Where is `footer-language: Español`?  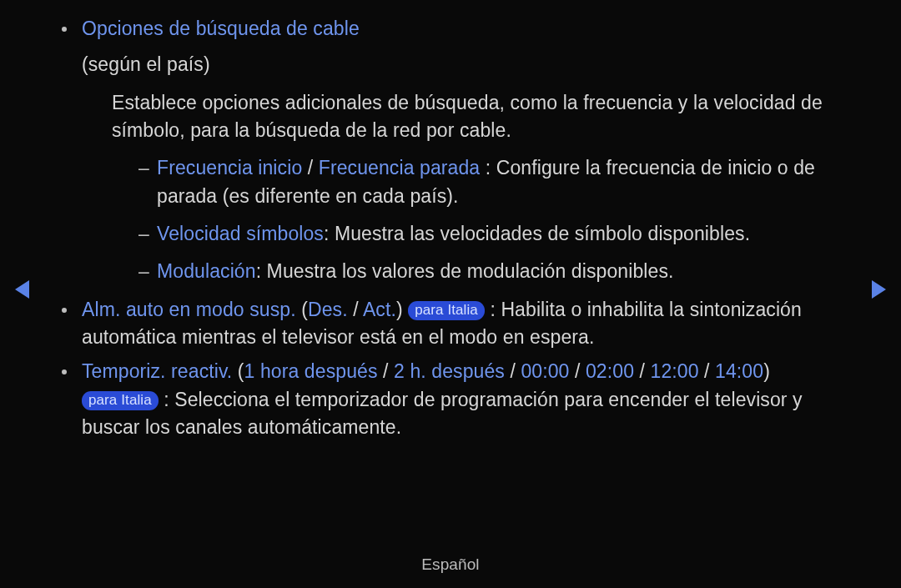
footer-language: Español is located at coordinates (450, 565).